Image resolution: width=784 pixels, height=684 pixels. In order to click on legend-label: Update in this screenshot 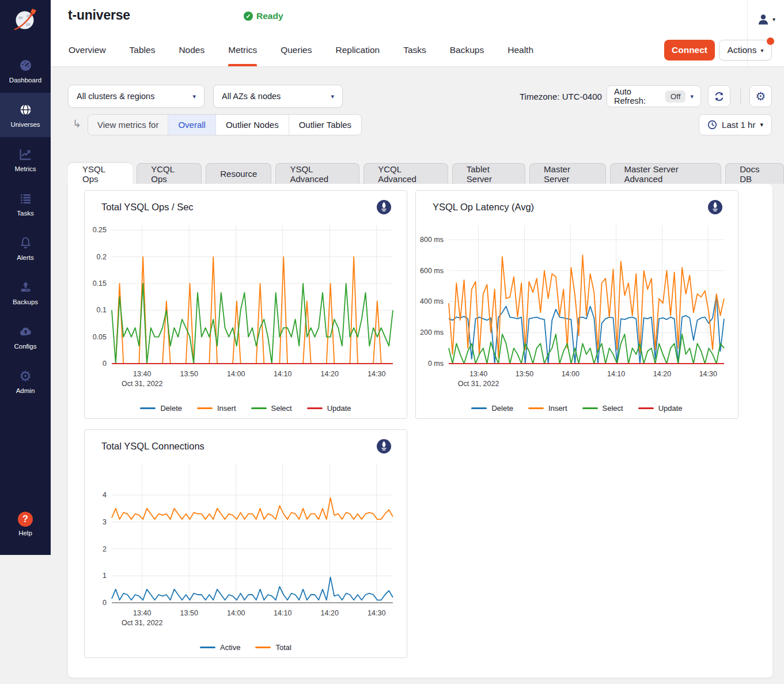, I will do `click(339, 408)`.